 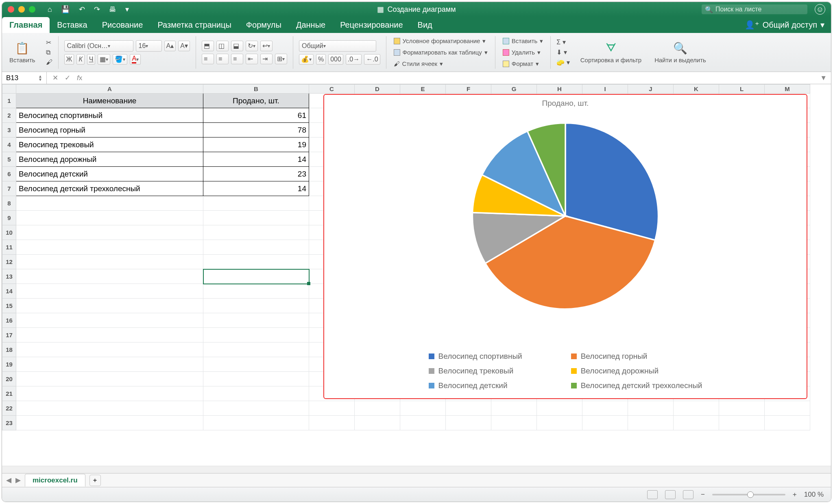 What do you see at coordinates (9, 218) in the screenshot?
I see `row-header: 9` at bounding box center [9, 218].